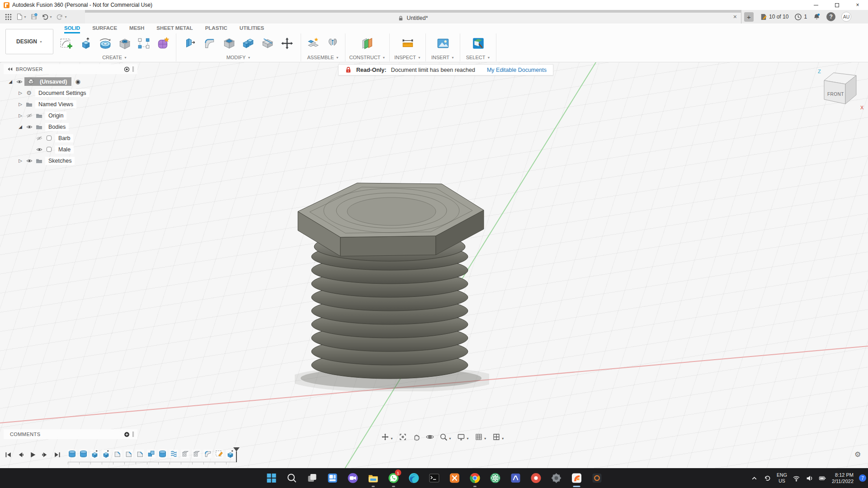  What do you see at coordinates (33, 455) in the screenshot?
I see `play-icon` at bounding box center [33, 455].